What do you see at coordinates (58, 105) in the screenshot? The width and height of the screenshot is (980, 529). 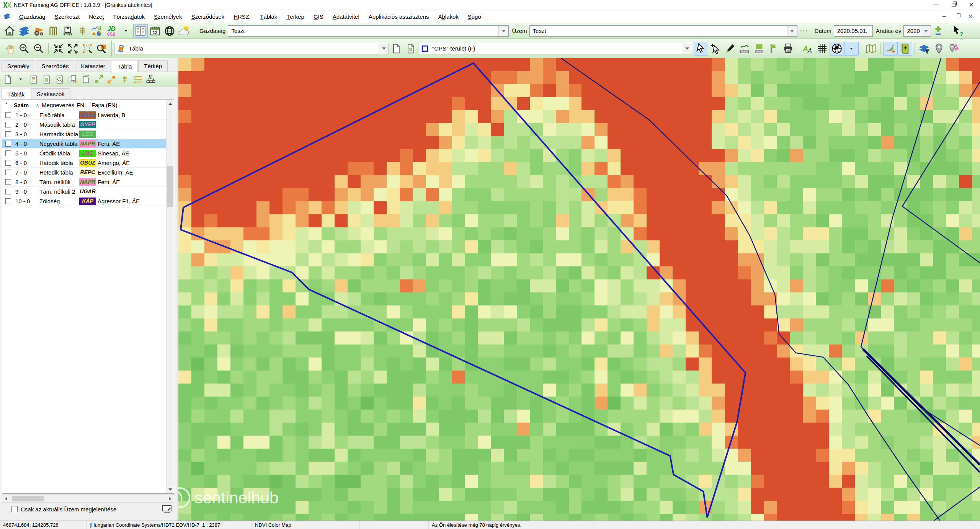 I see `header-name: Megnevezés` at bounding box center [58, 105].